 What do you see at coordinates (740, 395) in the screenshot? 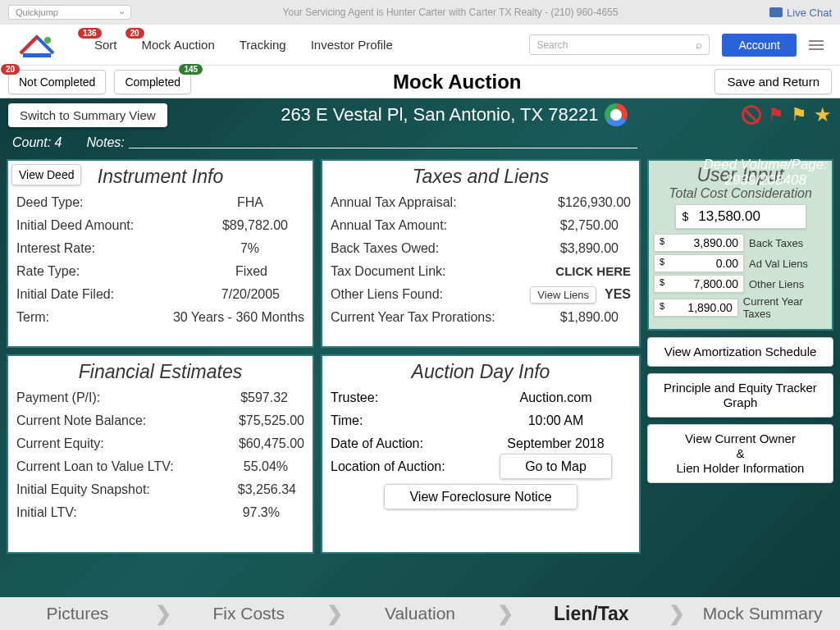
I see `tracker-graph-button: Principle and Equity Tracker Graph` at bounding box center [740, 395].